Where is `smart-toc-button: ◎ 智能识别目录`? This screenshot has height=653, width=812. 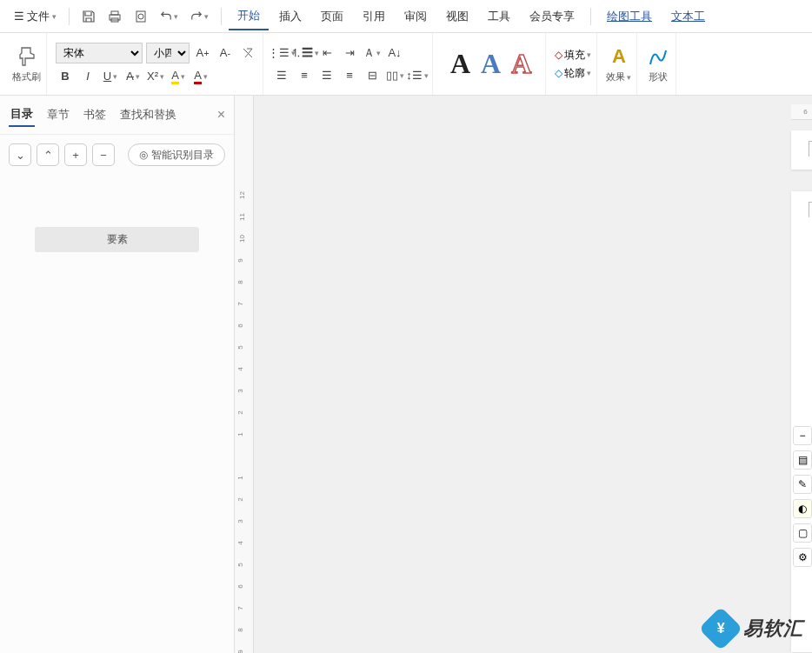 smart-toc-button: ◎ 智能识别目录 is located at coordinates (176, 155).